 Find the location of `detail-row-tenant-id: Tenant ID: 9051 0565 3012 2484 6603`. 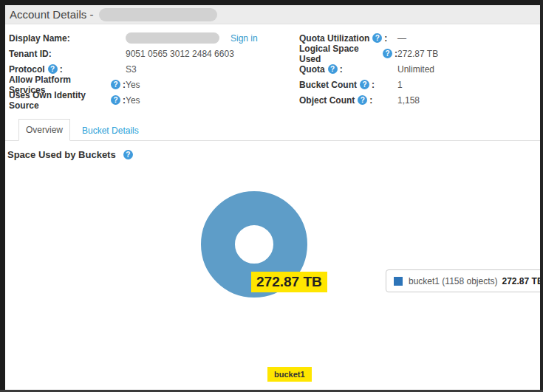

detail-row-tenant-id: Tenant ID: 9051 0565 3012 2484 6603 is located at coordinates (151, 53).